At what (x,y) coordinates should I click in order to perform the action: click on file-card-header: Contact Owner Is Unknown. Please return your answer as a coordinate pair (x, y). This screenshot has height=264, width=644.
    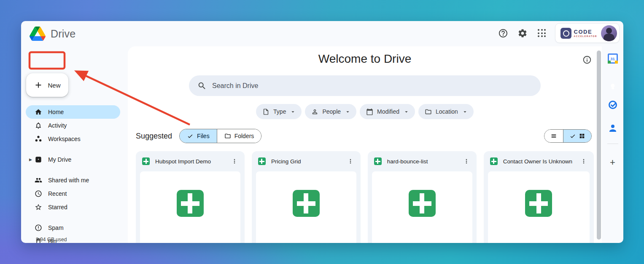
    Looking at the image, I should click on (539, 161).